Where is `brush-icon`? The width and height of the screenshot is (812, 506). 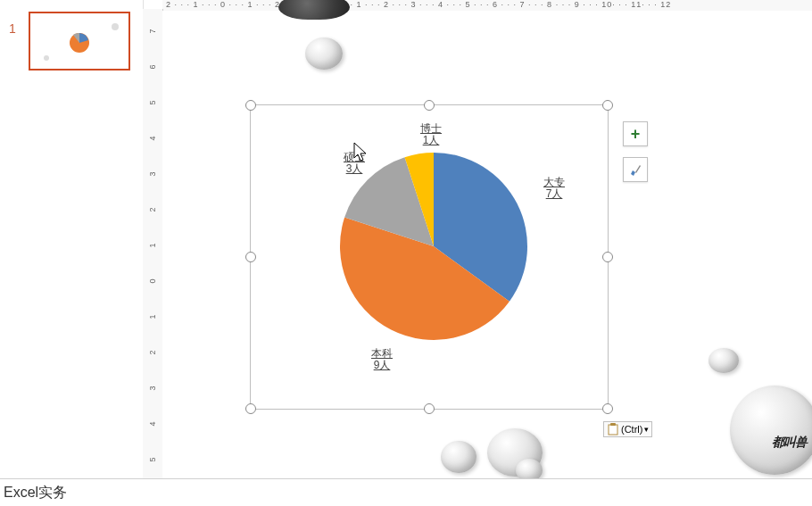 brush-icon is located at coordinates (635, 170).